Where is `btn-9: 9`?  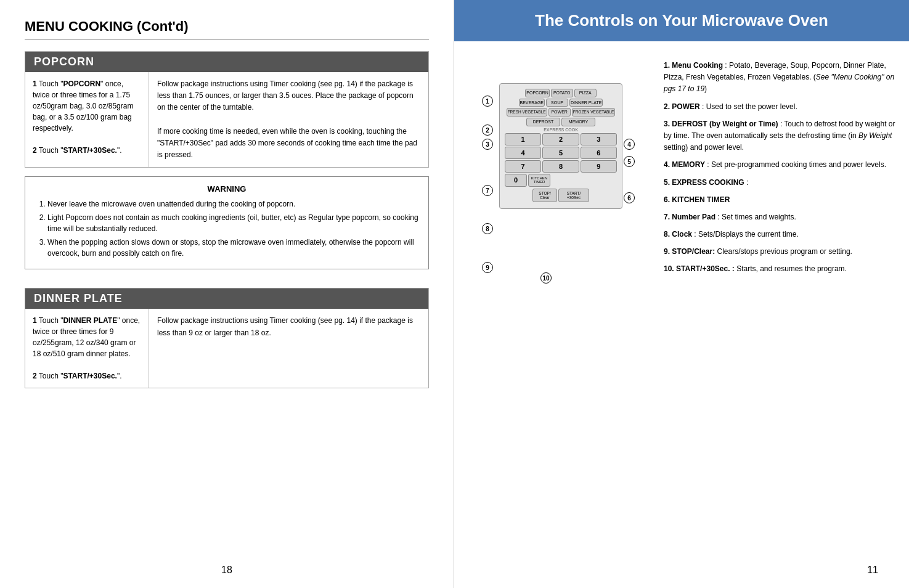 btn-9: 9 is located at coordinates (599, 166).